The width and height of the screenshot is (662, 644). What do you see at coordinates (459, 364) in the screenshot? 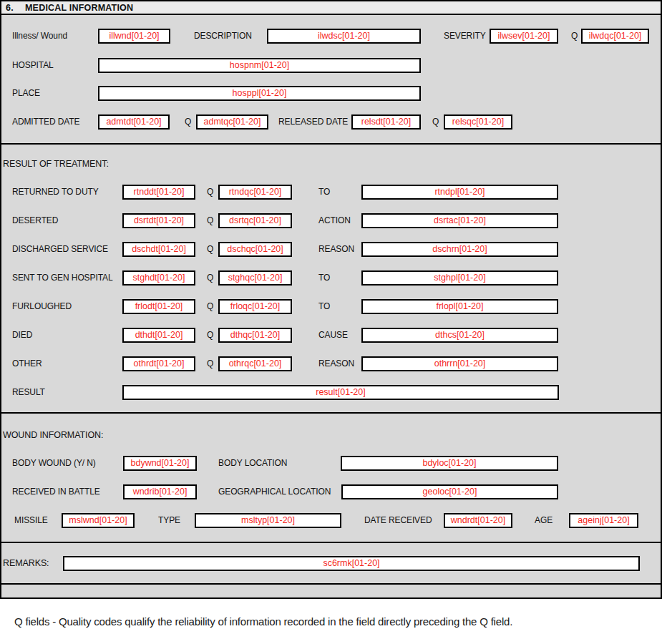
I see `other-reason-field: othrrn[01-20]` at bounding box center [459, 364].